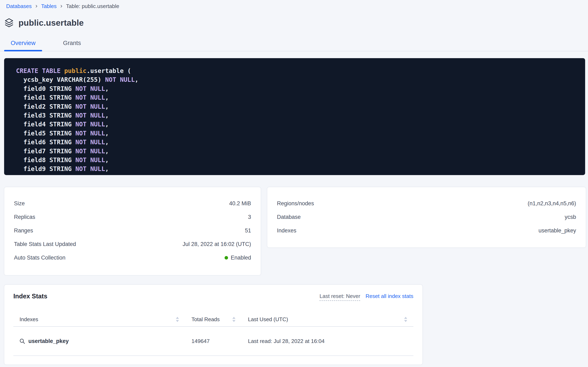 This screenshot has width=588, height=367. What do you see at coordinates (298, 80) in the screenshot?
I see `sql-line: ycsb_key VARCHAR(255) NOT NULL,` at bounding box center [298, 80].